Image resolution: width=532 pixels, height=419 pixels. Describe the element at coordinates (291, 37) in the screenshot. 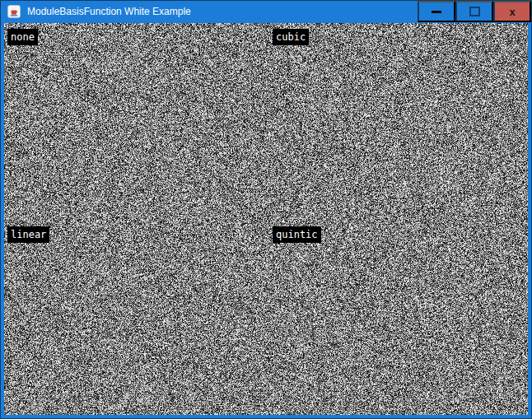

I see `basis-label-cubic: cubic` at that location.